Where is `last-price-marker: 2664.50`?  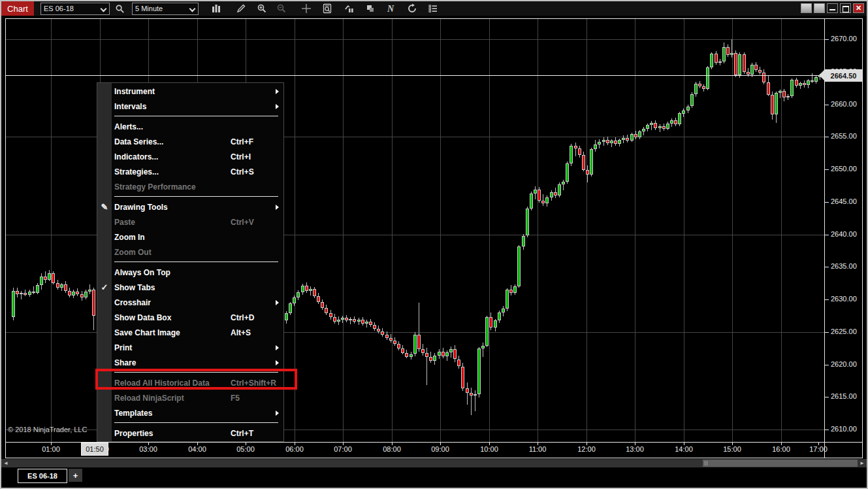 last-price-marker: 2664.50 is located at coordinates (844, 76).